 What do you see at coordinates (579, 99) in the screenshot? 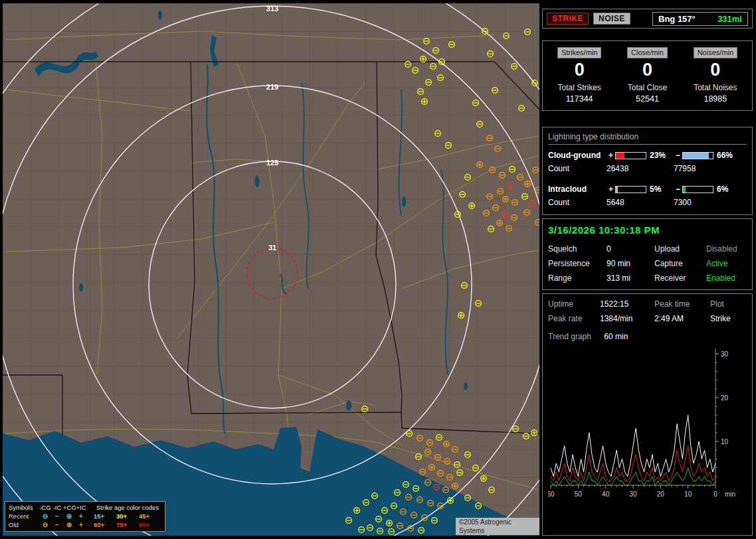
I see `total-strikes-value: 117344` at bounding box center [579, 99].